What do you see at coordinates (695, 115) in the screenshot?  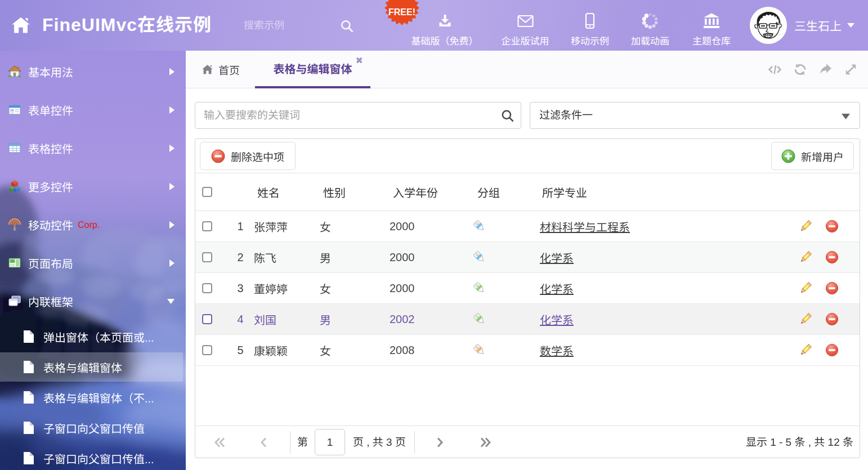 I see `filter-dropdown: 过滤条件一` at bounding box center [695, 115].